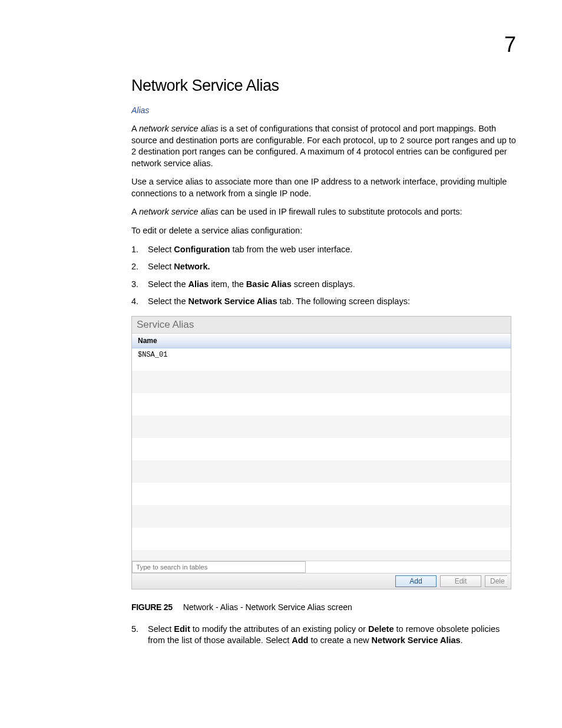 The image size is (562, 728). I want to click on text: tab. The following screen displays:, so click(344, 301).